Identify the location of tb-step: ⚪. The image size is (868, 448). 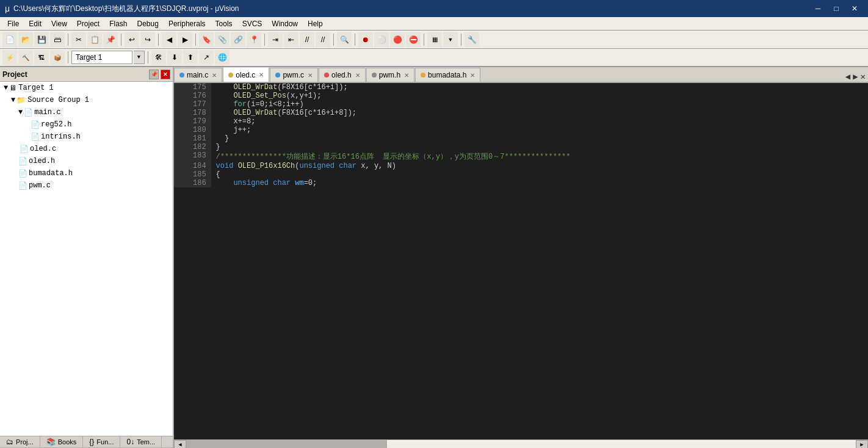
(382, 40).